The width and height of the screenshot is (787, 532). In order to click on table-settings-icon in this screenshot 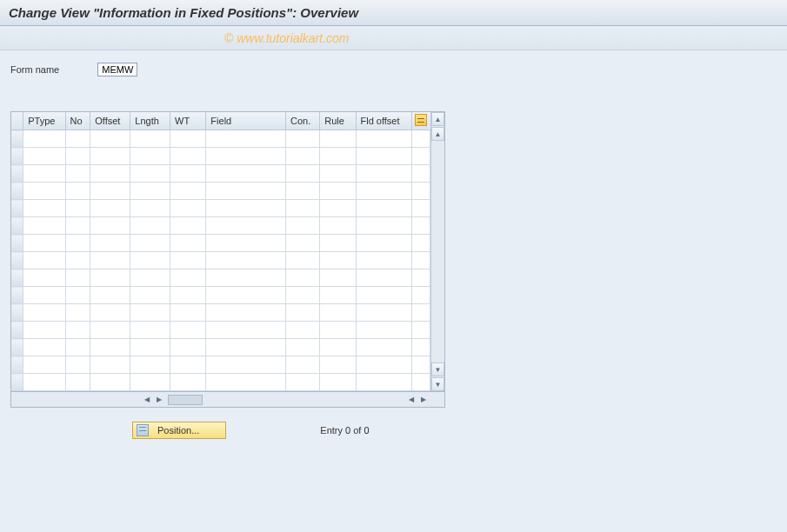, I will do `click(421, 120)`.